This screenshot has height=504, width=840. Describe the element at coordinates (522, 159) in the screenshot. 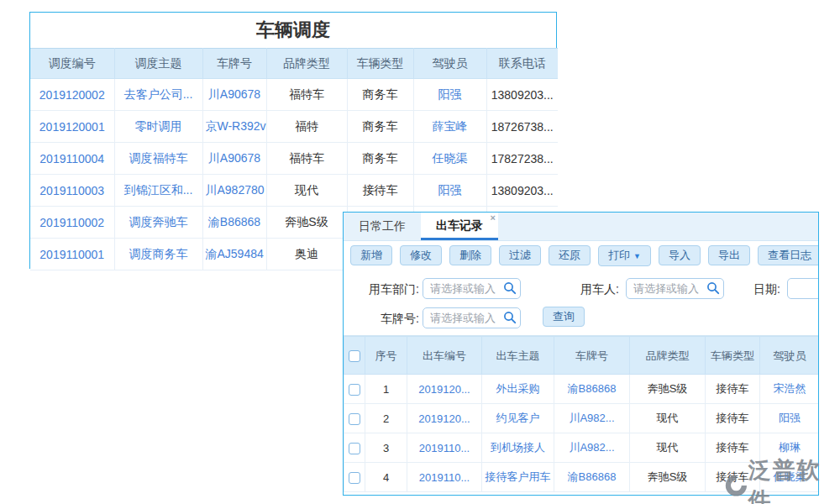

I see `phone-cell: 17827238...` at that location.